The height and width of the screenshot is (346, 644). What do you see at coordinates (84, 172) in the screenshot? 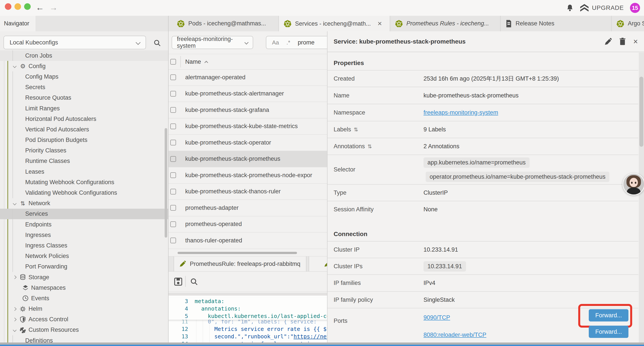
I see `sidebar-item-leases: Leases` at bounding box center [84, 172].